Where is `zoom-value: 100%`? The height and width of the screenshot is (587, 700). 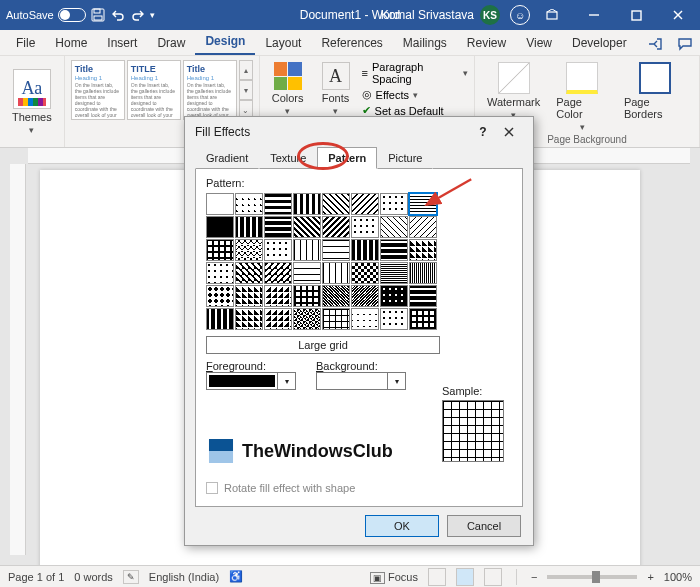 zoom-value: 100% is located at coordinates (678, 577).